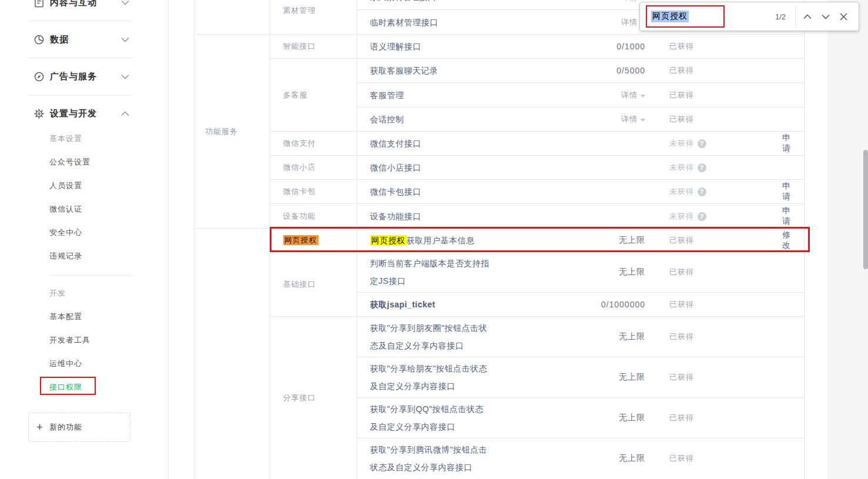  Describe the element at coordinates (431, 458) in the screenshot. I see `api-name: 获取"分享到腾讯微博"按钮点击状态及自定义分享内容接口` at that location.